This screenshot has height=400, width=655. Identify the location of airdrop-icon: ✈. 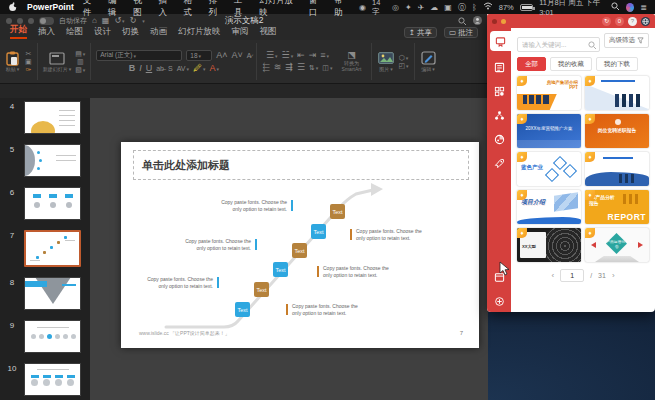
(422, 8).